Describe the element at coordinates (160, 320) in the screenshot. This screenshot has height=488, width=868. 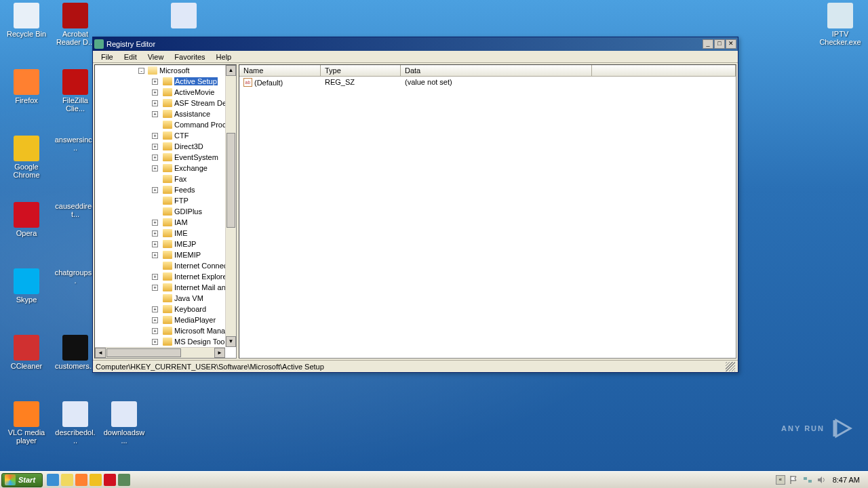
I see `tree-node: +MediaPlayer` at that location.